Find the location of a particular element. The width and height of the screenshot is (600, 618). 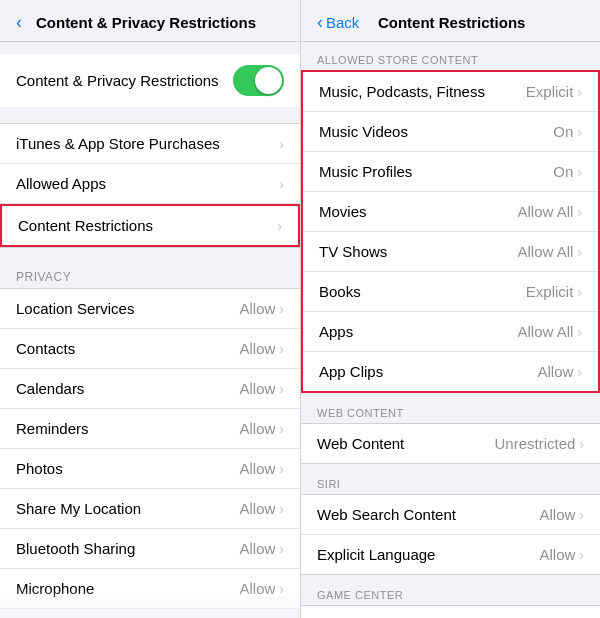

contacts-item: Contacts Allow › is located at coordinates (150, 349).